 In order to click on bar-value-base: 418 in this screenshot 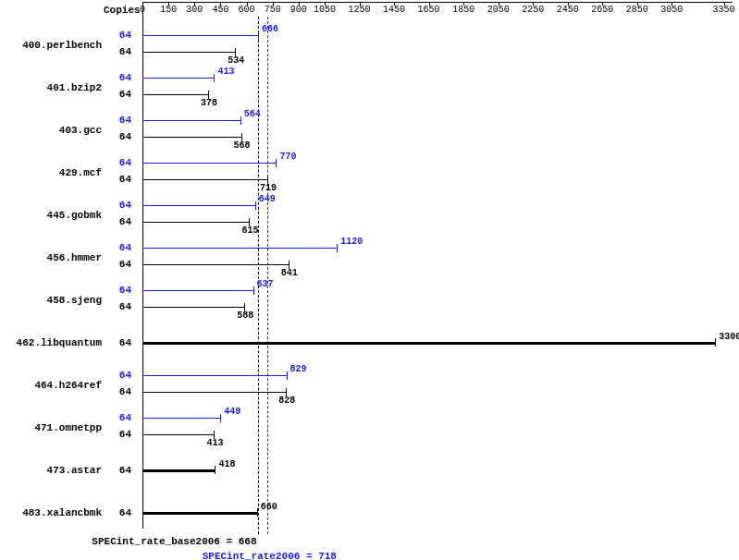, I will do `click(227, 464)`.